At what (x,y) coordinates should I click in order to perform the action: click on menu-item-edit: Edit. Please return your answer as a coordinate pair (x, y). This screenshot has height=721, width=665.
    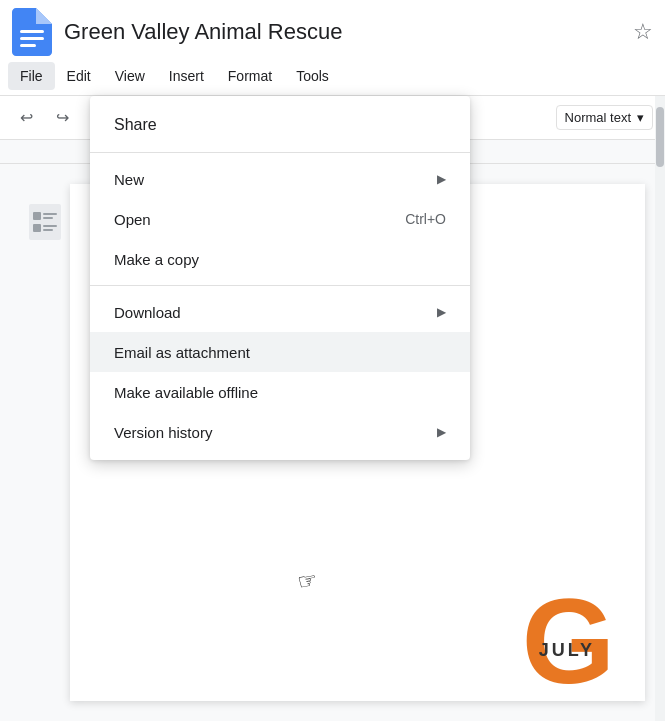
    Looking at the image, I should click on (79, 76).